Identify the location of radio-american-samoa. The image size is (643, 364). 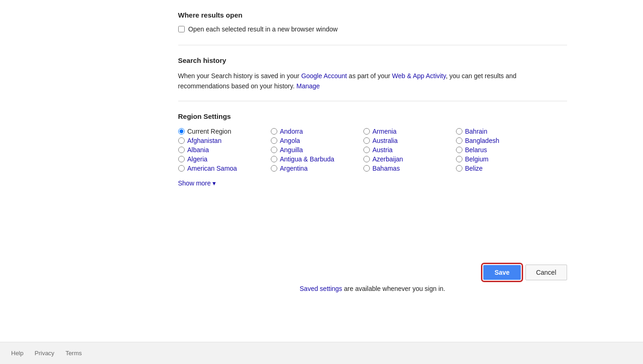
(181, 168).